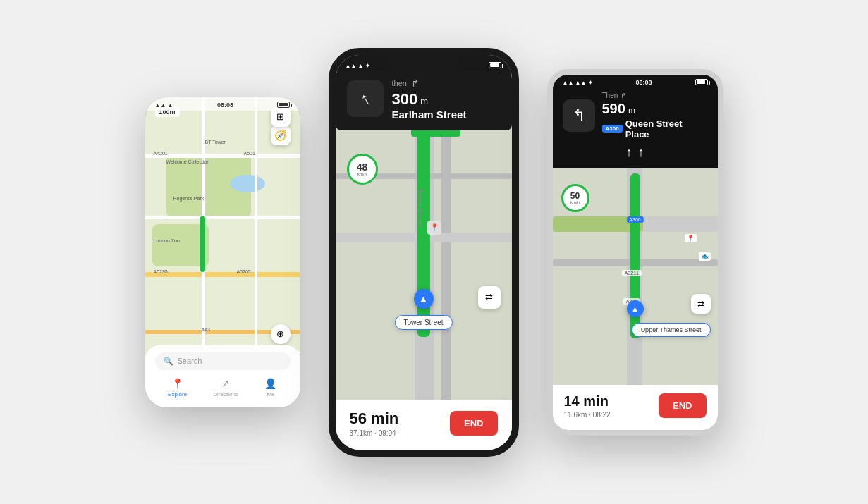 The height and width of the screenshot is (504, 868). I want to click on eta-min-center: 56 min, so click(374, 419).